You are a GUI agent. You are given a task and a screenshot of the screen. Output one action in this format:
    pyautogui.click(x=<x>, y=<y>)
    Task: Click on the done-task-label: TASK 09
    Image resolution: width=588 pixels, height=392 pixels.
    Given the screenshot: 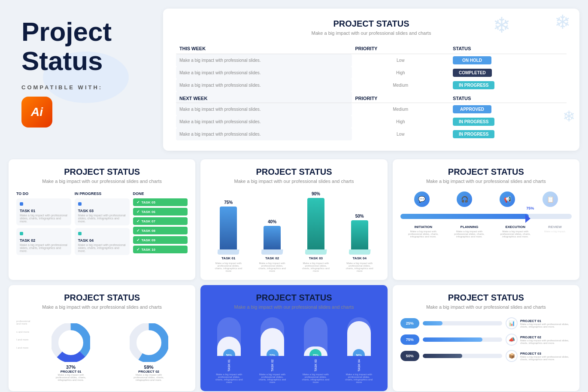 What is the action you would take?
    pyautogui.click(x=149, y=240)
    